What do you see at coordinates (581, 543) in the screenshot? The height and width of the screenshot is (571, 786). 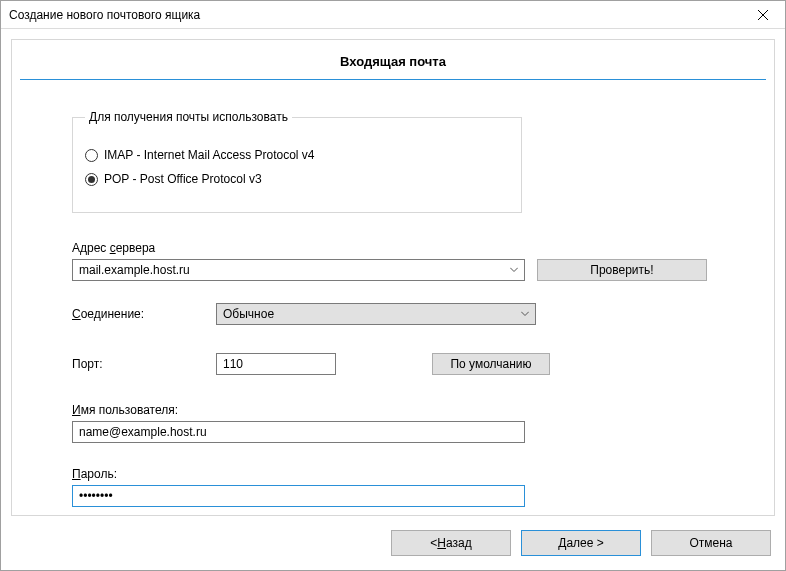 I see `next-button: Далее >` at bounding box center [581, 543].